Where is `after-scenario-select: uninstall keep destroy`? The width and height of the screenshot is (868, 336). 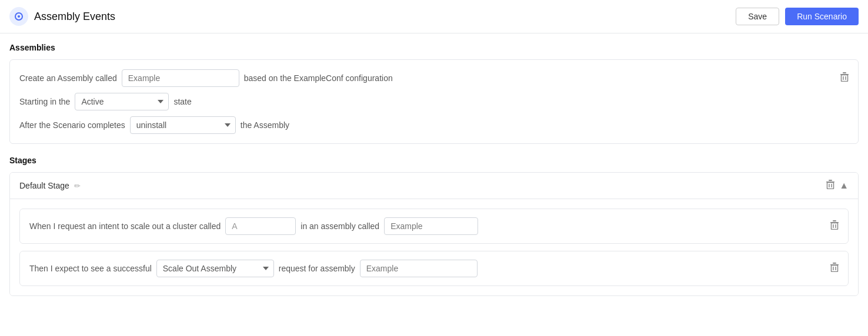 after-scenario-select: uninstall keep destroy is located at coordinates (183, 125).